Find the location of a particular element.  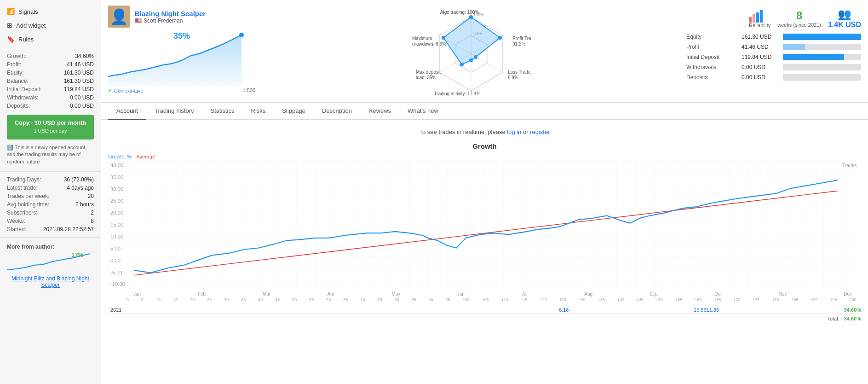

sidebar-stat-row: Initial Deposit:119.84 USD is located at coordinates (51, 89).